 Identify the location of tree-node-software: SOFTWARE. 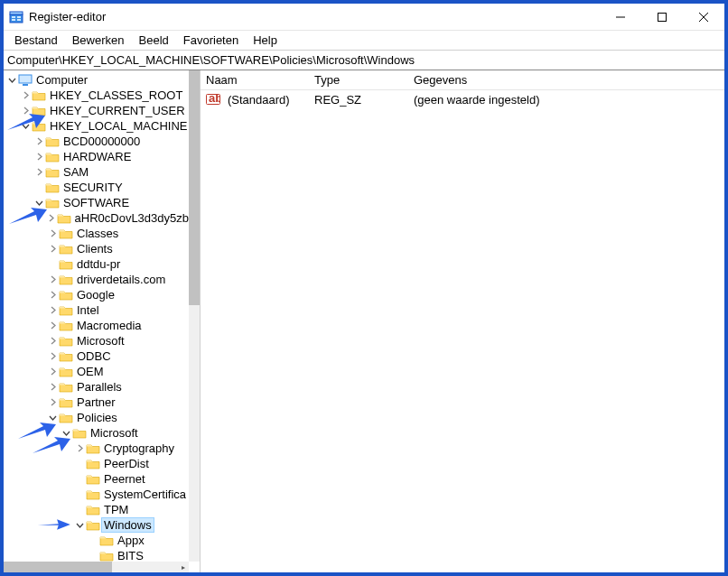
(98, 202).